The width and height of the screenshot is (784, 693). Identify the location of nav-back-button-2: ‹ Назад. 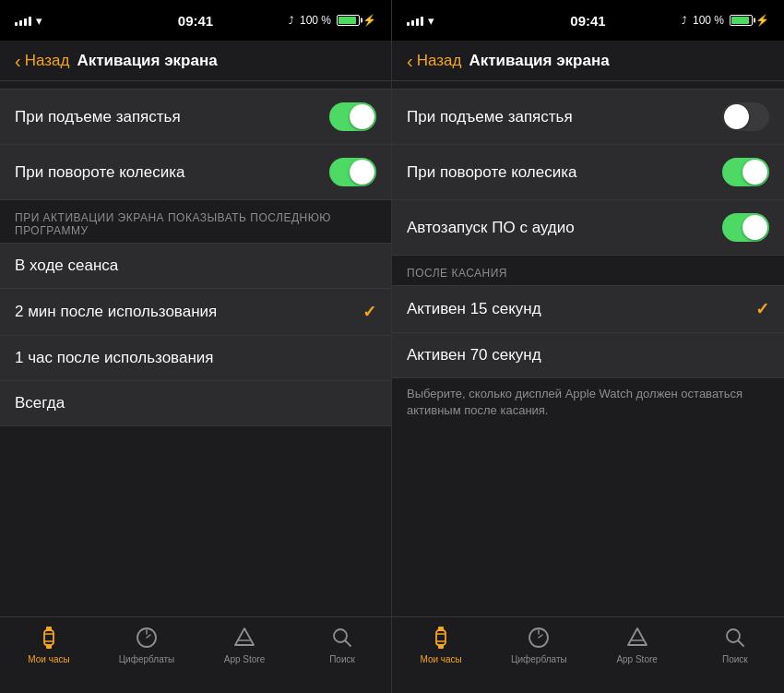
(434, 61).